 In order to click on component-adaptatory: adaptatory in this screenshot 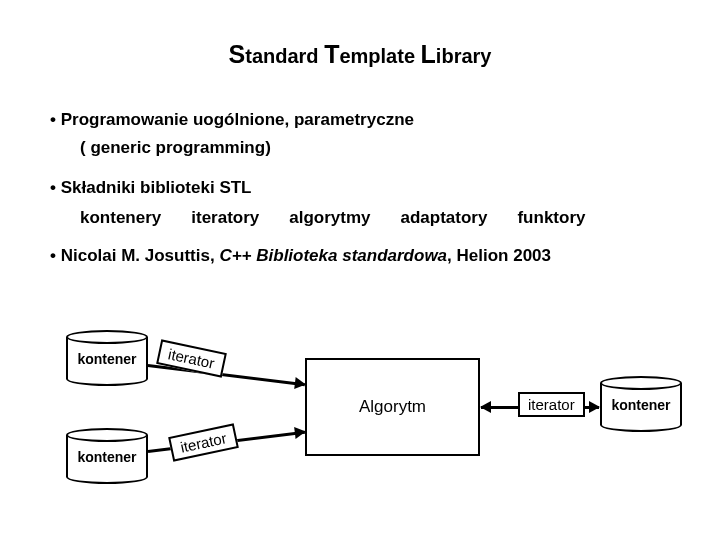, I will do `click(444, 218)`.